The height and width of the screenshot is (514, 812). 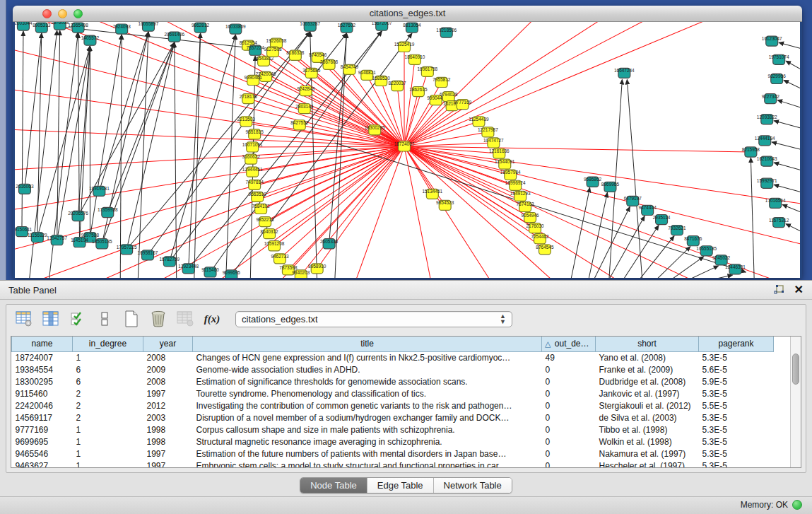 What do you see at coordinates (280, 259) in the screenshot?
I see `graph-node: 9462733` at bounding box center [280, 259].